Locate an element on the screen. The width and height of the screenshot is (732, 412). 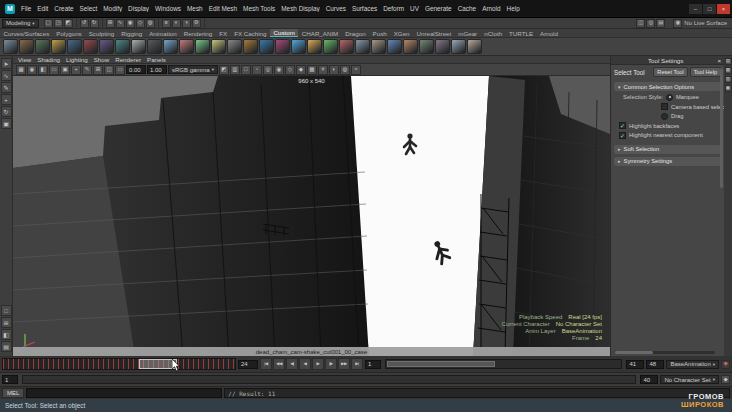
select-camera-icon: ▦ is located at coordinates (21, 70).